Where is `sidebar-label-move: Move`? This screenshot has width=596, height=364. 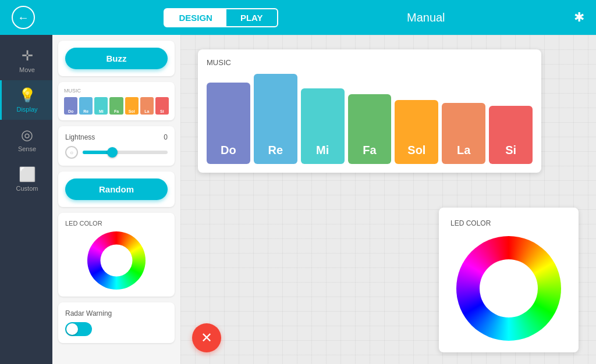 sidebar-label-move: Move is located at coordinates (27, 70).